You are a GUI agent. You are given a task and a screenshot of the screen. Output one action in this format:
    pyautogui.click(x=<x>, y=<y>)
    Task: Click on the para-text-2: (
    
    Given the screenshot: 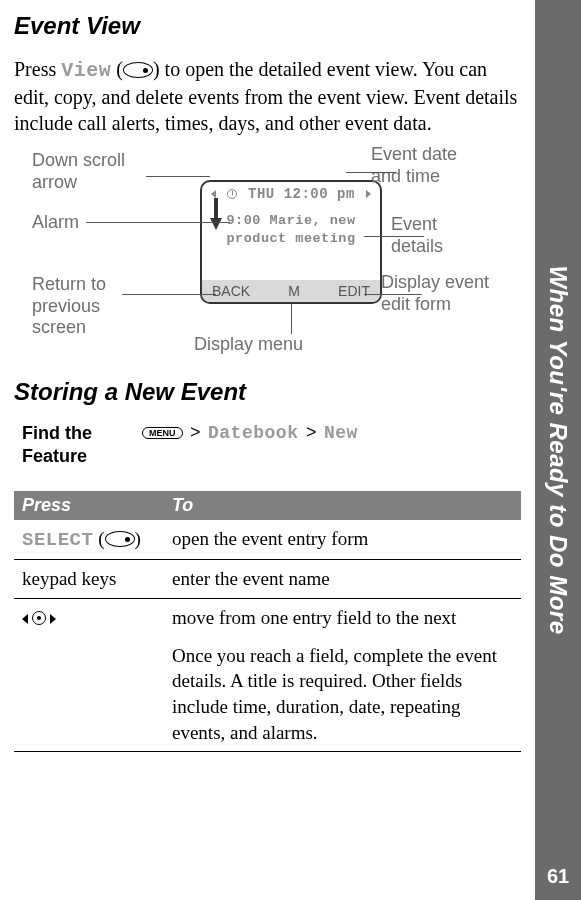 What is the action you would take?
    pyautogui.click(x=117, y=69)
    